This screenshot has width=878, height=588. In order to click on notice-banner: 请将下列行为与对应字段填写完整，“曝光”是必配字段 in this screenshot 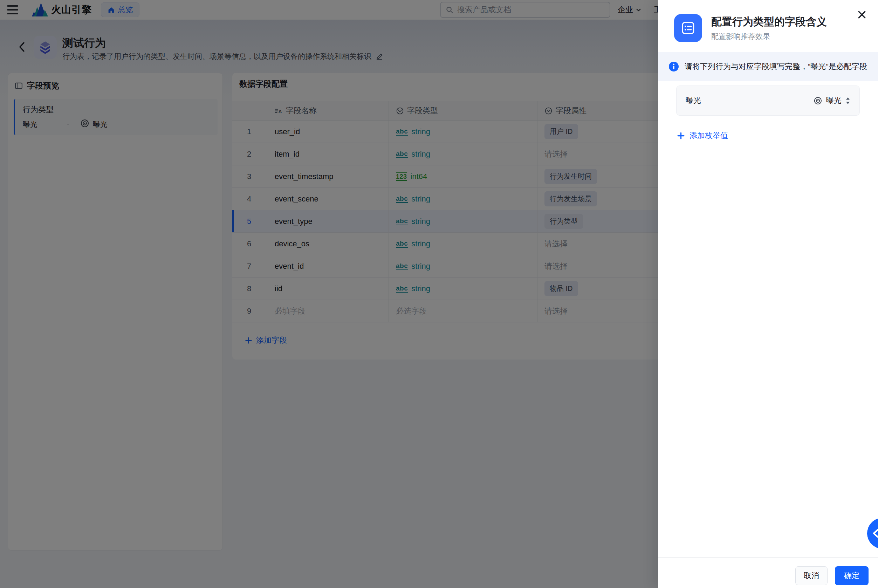, I will do `click(768, 67)`.